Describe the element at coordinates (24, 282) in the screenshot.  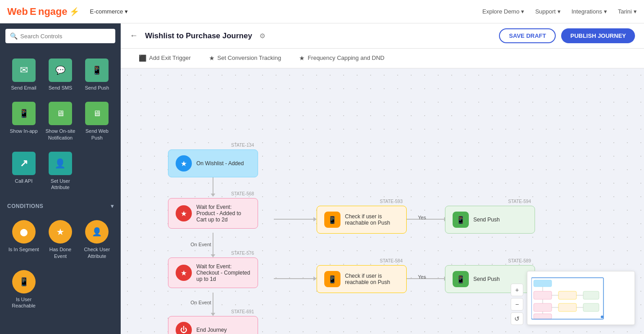
I see `is-user-reachable-icon: 📱` at that location.